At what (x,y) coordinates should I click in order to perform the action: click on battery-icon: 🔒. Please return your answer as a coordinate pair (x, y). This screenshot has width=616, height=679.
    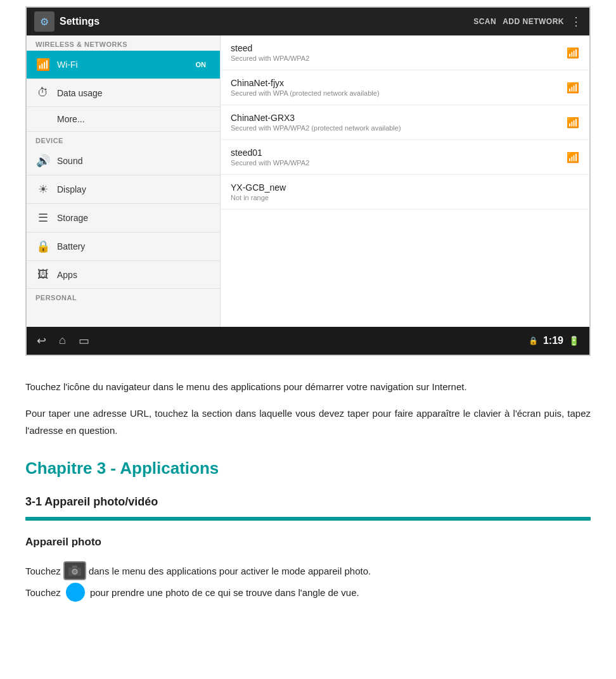
    Looking at the image, I should click on (43, 246).